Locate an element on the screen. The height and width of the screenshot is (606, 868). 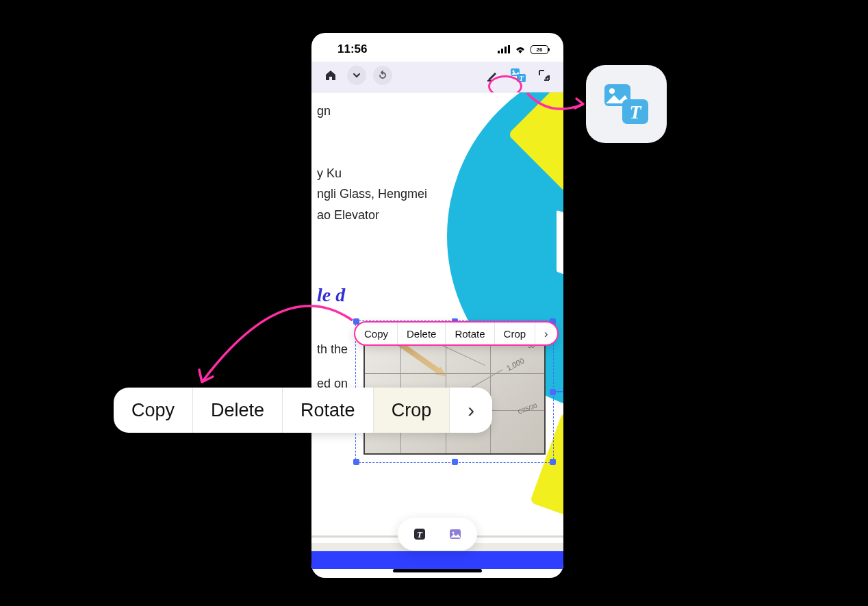
context-delete: Delete is located at coordinates (422, 333).